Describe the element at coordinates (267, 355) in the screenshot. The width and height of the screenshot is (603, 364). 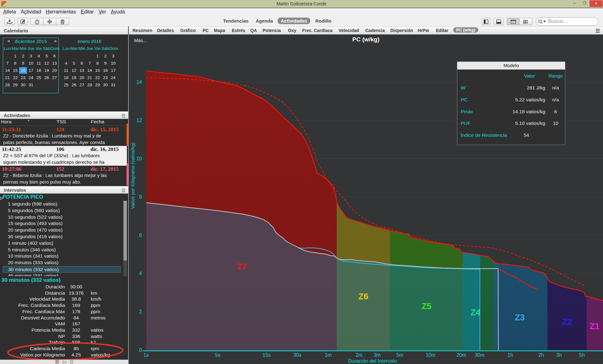
I see `svg-text: 15s` at that location.